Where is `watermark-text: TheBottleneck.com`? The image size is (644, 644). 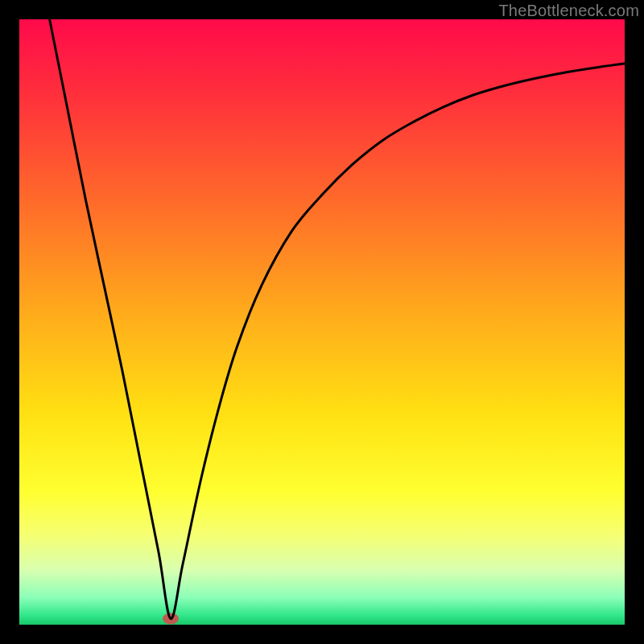 watermark-text: TheBottleneck.com is located at coordinates (568, 11).